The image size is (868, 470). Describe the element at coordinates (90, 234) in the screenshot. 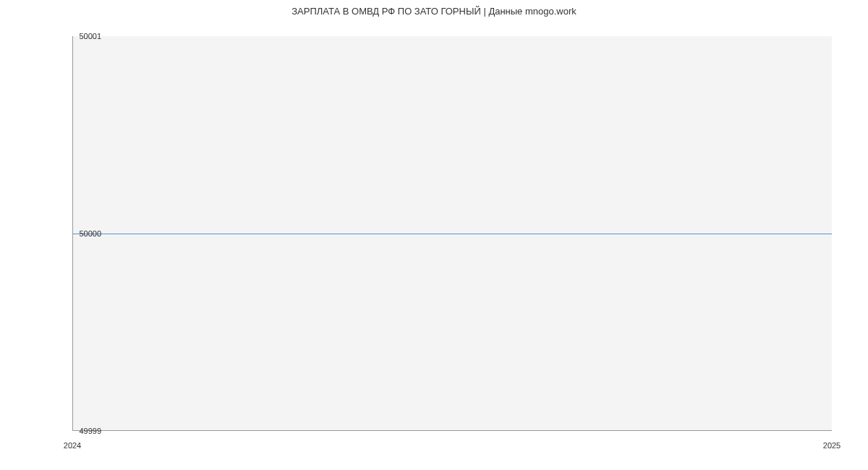

I see `y-tick-50000: 50000` at that location.